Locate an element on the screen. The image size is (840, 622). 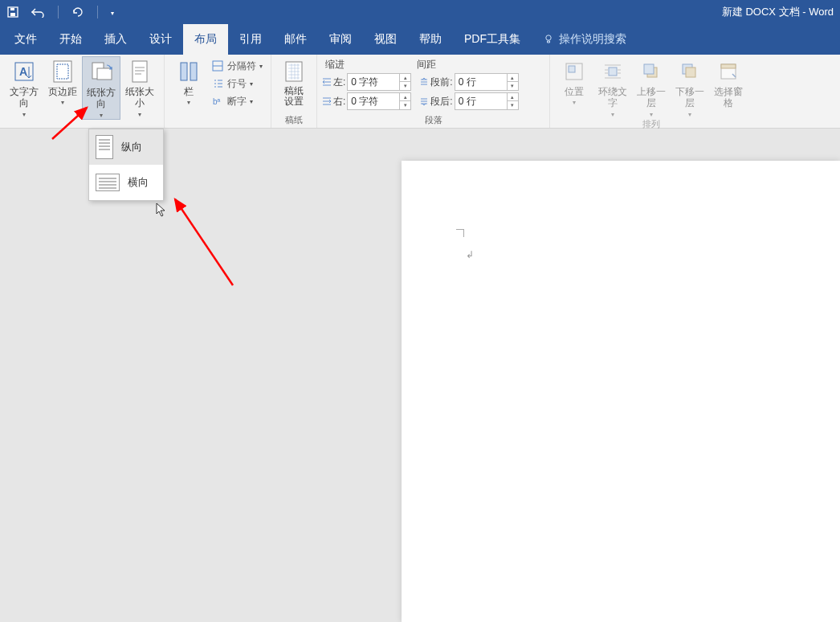
quick-access-toolbar: ▾ is located at coordinates (60, 12).